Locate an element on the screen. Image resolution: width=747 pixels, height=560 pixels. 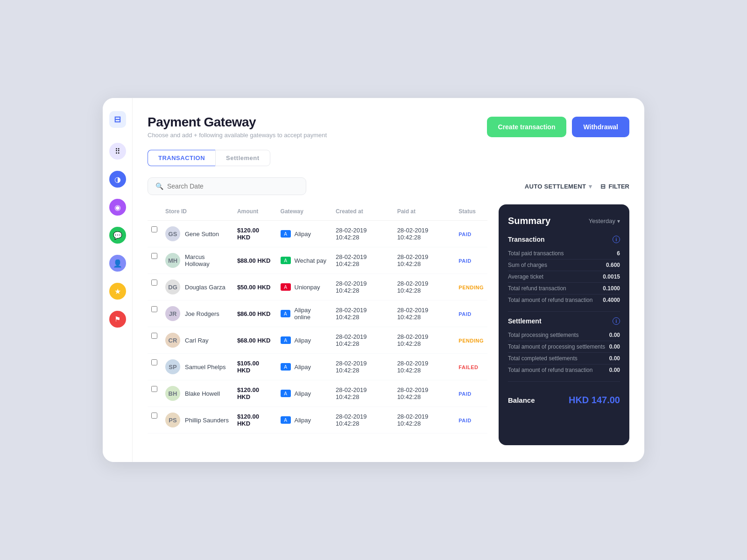
table-row: JR Joe Rodgers $86.00 HKD A Alipay onlin… is located at coordinates (317, 314).